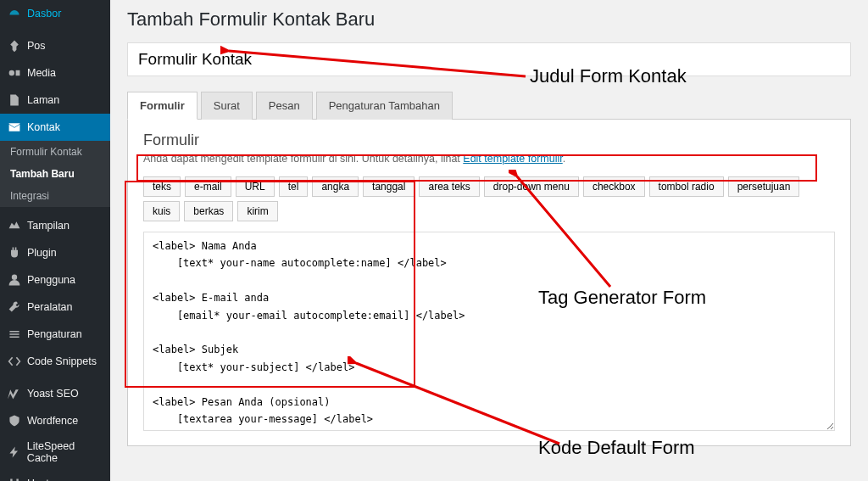 The height and width of the screenshot is (481, 868). What do you see at coordinates (209, 211) in the screenshot?
I see `tag-berkas: berkas` at bounding box center [209, 211].